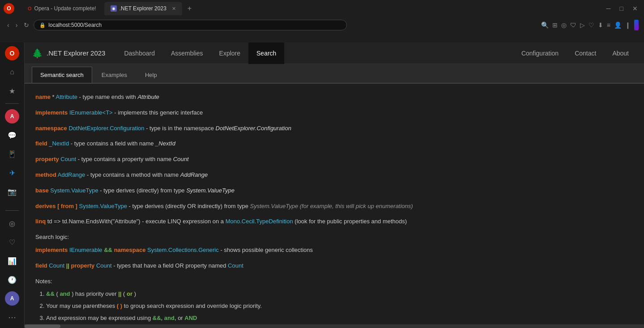  What do you see at coordinates (12, 72) in the screenshot?
I see `sidebar-home-icon: ⌂` at bounding box center [12, 72].